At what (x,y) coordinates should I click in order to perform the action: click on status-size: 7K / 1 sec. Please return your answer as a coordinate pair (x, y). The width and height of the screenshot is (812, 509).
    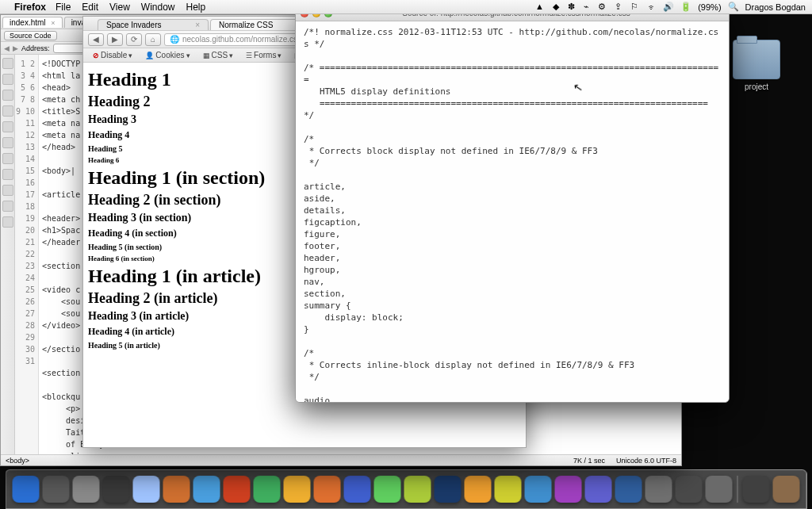
    Looking at the image, I should click on (589, 461).